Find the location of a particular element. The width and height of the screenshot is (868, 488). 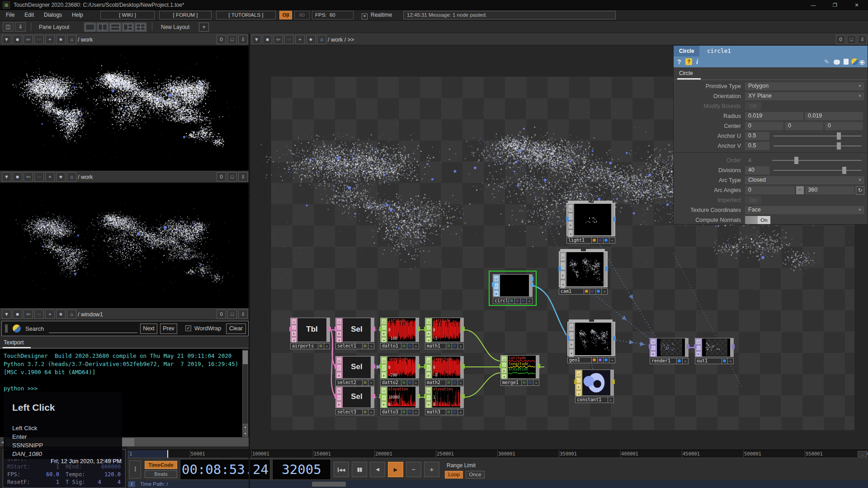

node-name: out1 is located at coordinates (708, 361).